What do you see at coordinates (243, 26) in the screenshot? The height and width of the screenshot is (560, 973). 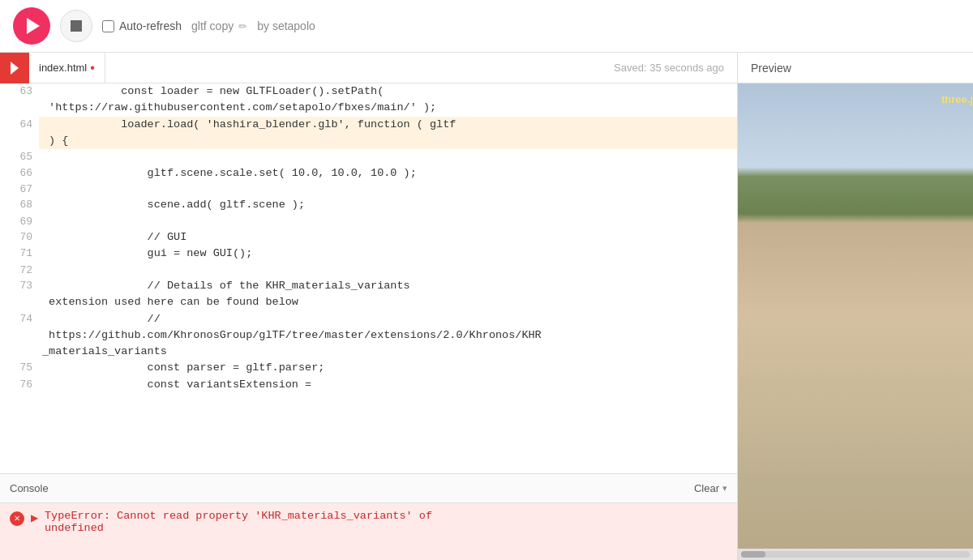 I see `pencil-icon: ✏` at bounding box center [243, 26].